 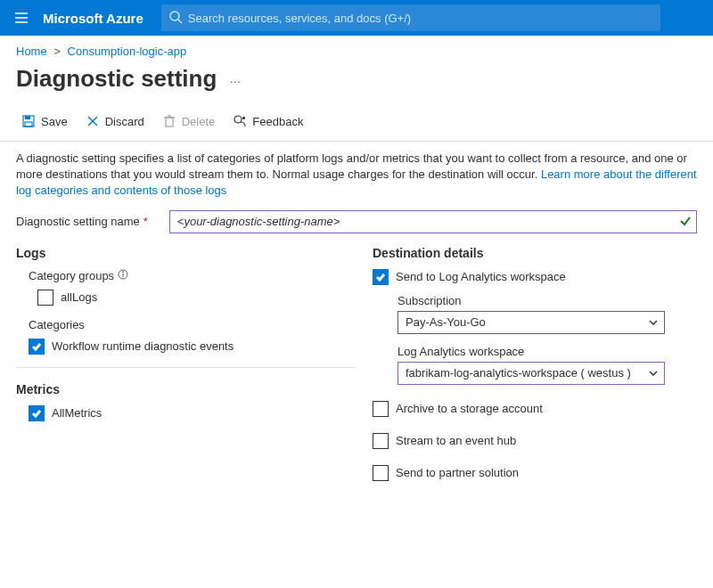 I want to click on valid-check-icon, so click(x=685, y=221).